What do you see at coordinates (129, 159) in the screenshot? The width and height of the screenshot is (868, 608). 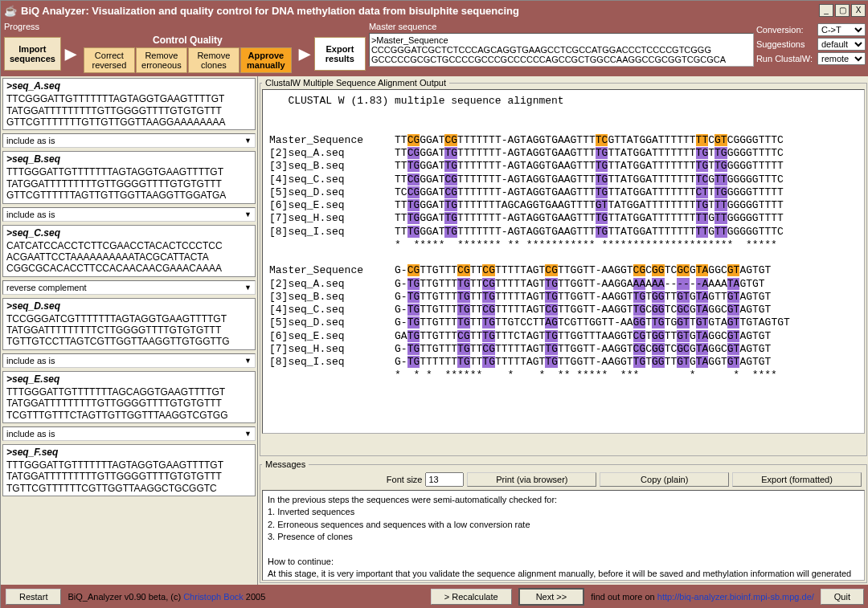 I see `sequence-name: >seq_B.seq` at bounding box center [129, 159].